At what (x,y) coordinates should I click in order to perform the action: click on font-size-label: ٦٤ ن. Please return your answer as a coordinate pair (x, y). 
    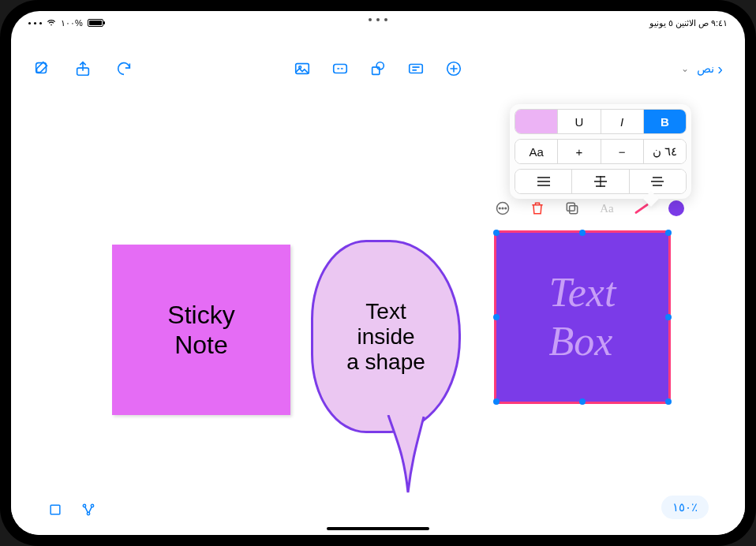
    Looking at the image, I should click on (664, 151).